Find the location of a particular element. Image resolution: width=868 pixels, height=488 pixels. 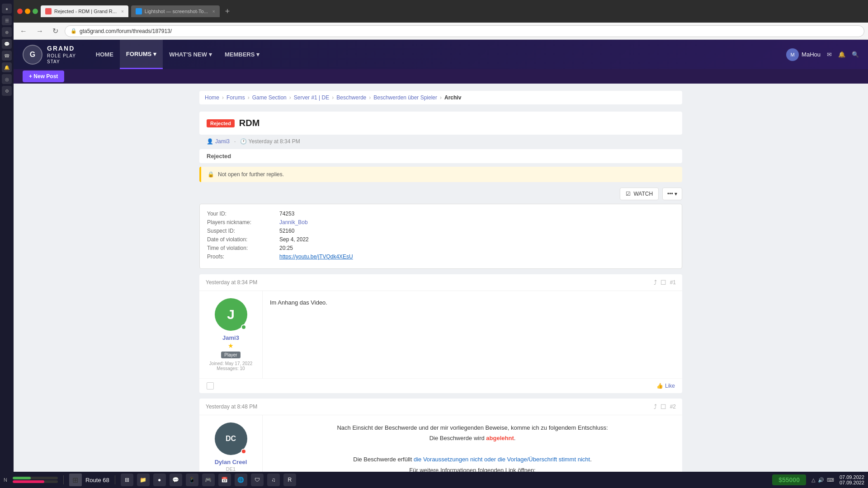

sep4: › is located at coordinates (333, 98).